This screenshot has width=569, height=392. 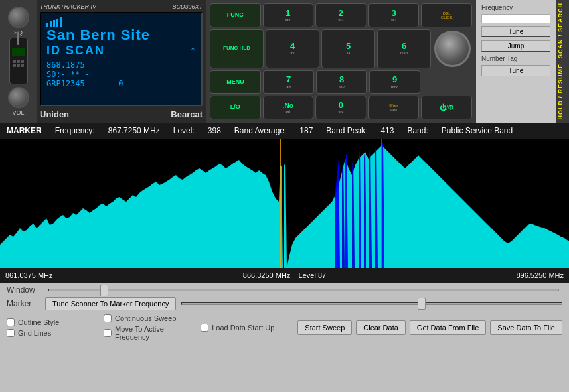 I want to click on radio-icon, so click(x=19, y=61).